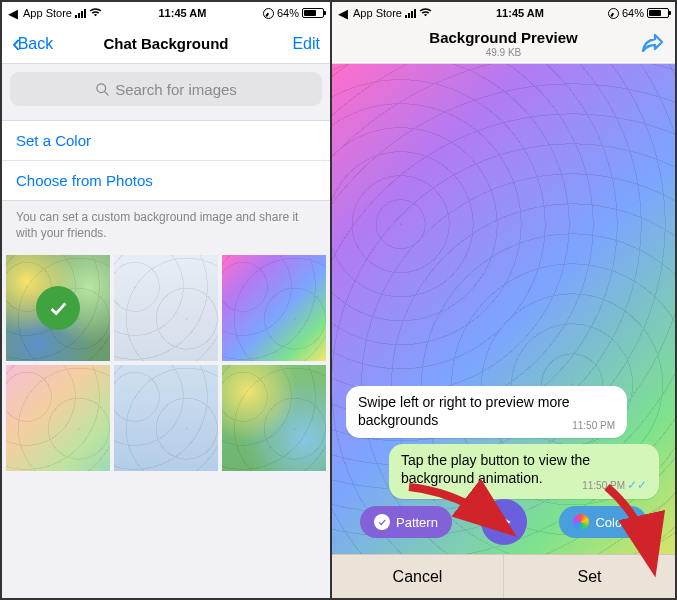  I want to click on search-placeholder: Search for images, so click(176, 90).